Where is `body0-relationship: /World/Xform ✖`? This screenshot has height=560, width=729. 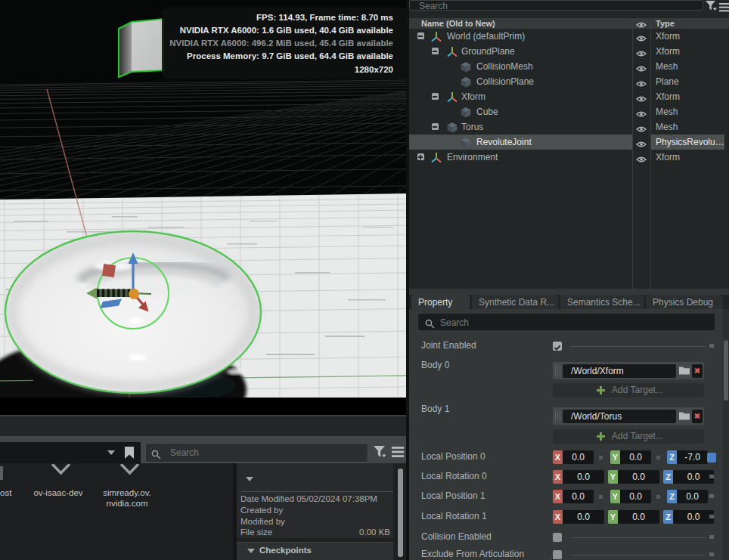 body0-relationship: /World/Xform ✖ is located at coordinates (628, 370).